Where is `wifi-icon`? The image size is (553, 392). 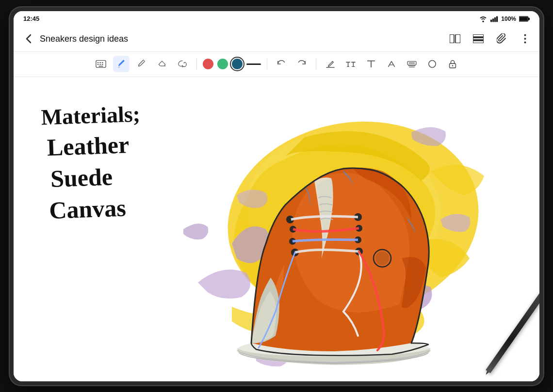
wifi-icon is located at coordinates (483, 19).